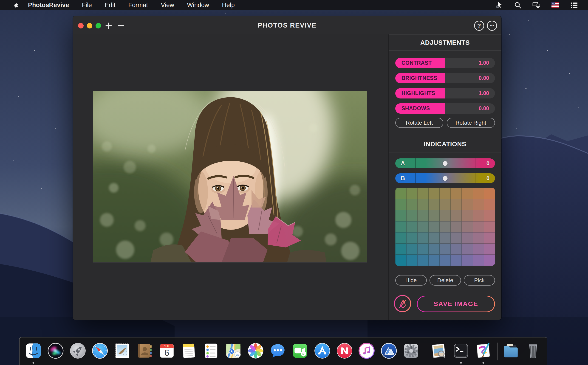 This screenshot has width=588, height=365. Describe the element at coordinates (300, 353) in the screenshot. I see `dock-icon-facetime` at that location.